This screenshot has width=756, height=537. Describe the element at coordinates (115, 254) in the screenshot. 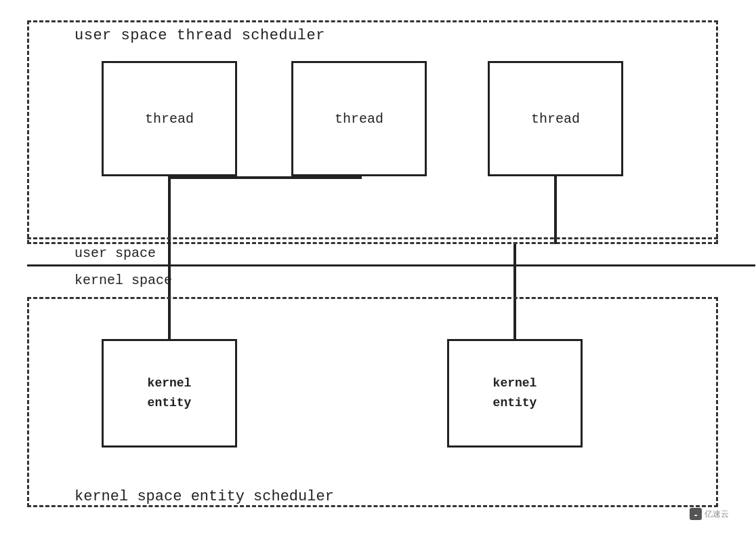

I see `user-space-label: user space` at that location.